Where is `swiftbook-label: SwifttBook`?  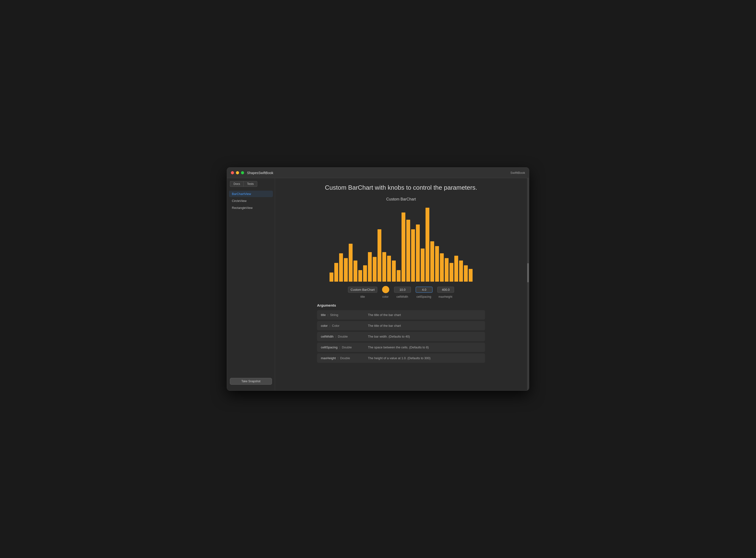
swiftbook-label: SwifttBook is located at coordinates (518, 173).